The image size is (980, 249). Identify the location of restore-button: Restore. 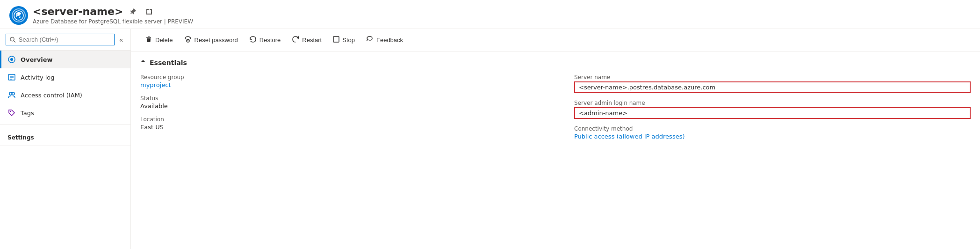
(265, 40).